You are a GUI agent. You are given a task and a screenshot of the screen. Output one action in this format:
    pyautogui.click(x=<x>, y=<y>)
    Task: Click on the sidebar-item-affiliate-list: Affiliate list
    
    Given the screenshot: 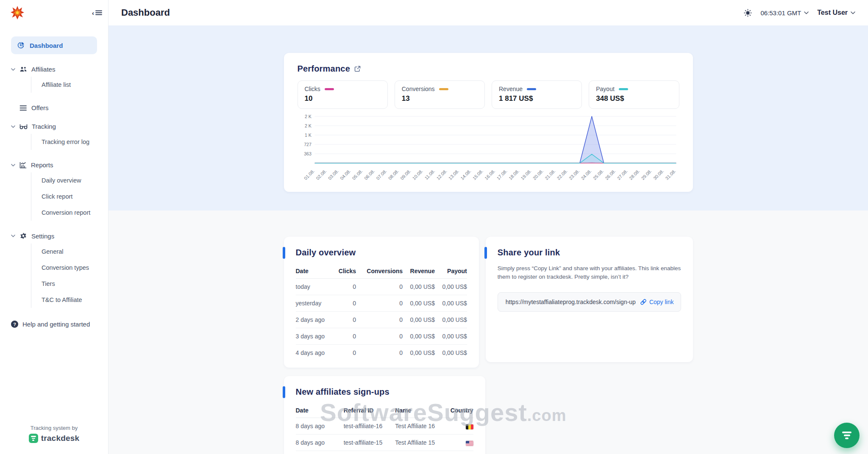 What is the action you would take?
    pyautogui.click(x=70, y=85)
    